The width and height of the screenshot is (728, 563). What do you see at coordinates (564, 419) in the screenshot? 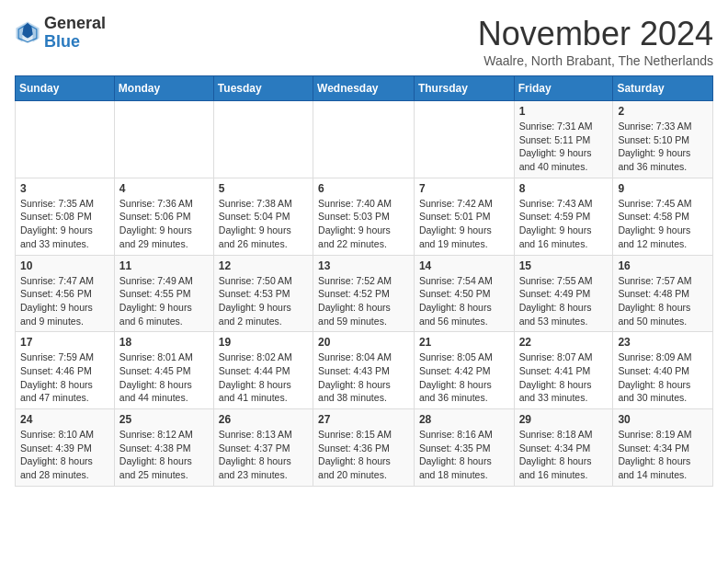
I see `day-number: 29` at bounding box center [564, 419].